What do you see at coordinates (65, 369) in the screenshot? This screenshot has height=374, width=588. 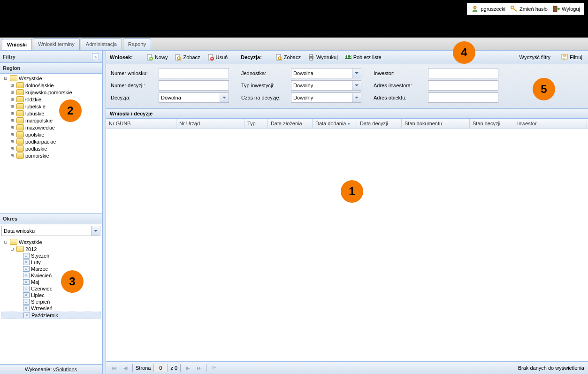 I see `credits-link: vSolutions` at bounding box center [65, 369].